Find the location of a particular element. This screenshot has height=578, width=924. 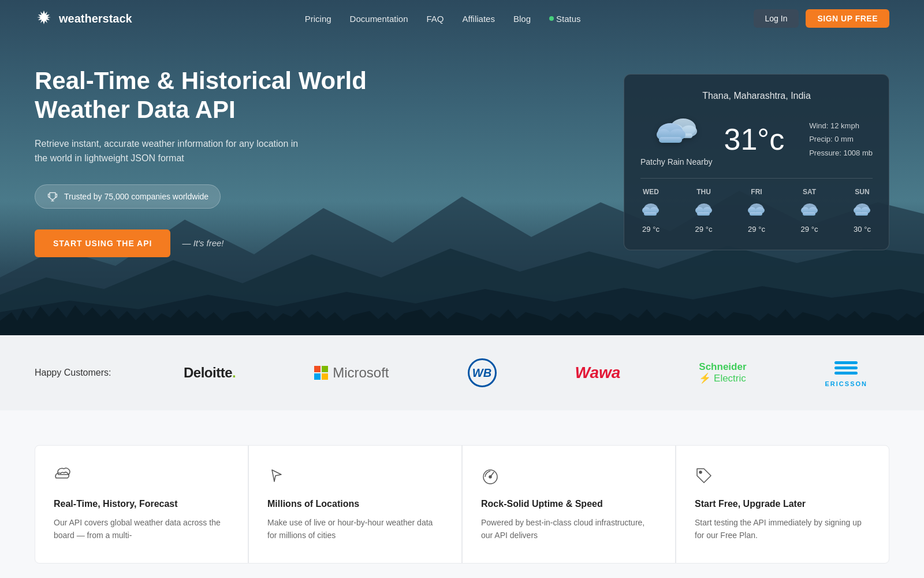

feature-desc-1: Our API covers global weather data acros… is located at coordinates (141, 529).